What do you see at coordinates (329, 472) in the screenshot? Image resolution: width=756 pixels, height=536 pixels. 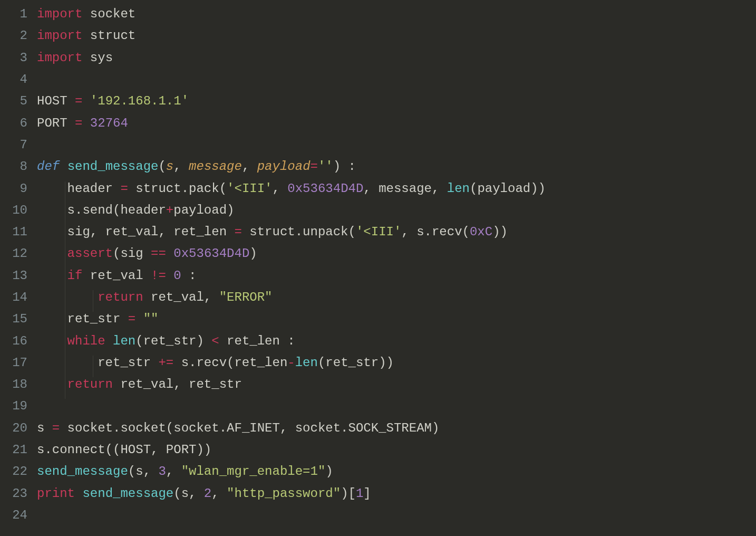 I see `token-punct: )` at bounding box center [329, 472].